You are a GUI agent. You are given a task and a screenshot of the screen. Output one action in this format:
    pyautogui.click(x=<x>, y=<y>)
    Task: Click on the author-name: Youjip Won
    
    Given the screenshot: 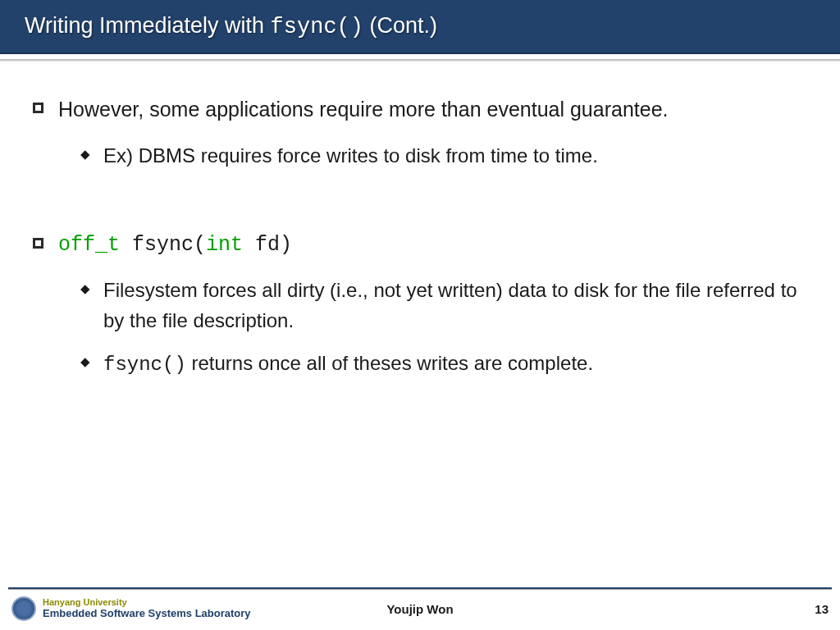 What is the action you would take?
    pyautogui.click(x=420, y=609)
    